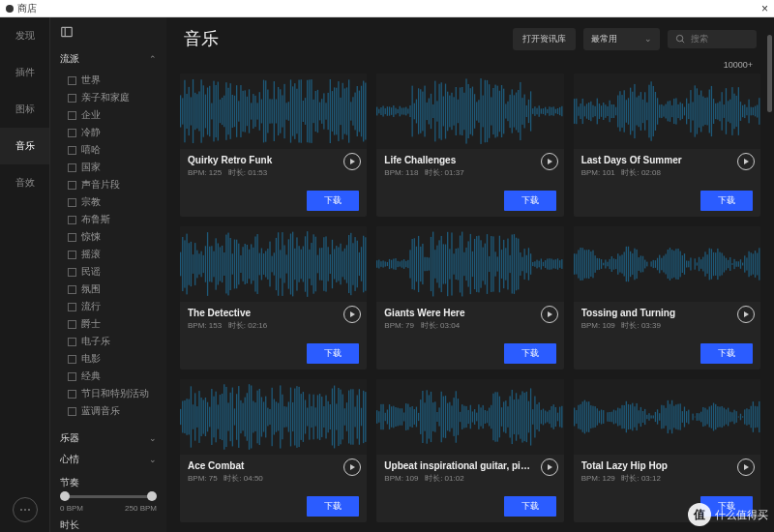 This screenshot has height=532, width=774. Describe the element at coordinates (108, 254) in the screenshot. I see `genre-checkbox-item: 摇滚` at that location.